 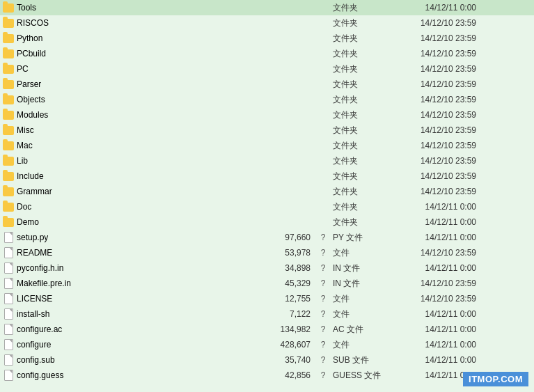 What do you see at coordinates (267, 191) in the screenshot?
I see `table-row: Grammar文件夹14/12/10 23:59` at bounding box center [267, 191].